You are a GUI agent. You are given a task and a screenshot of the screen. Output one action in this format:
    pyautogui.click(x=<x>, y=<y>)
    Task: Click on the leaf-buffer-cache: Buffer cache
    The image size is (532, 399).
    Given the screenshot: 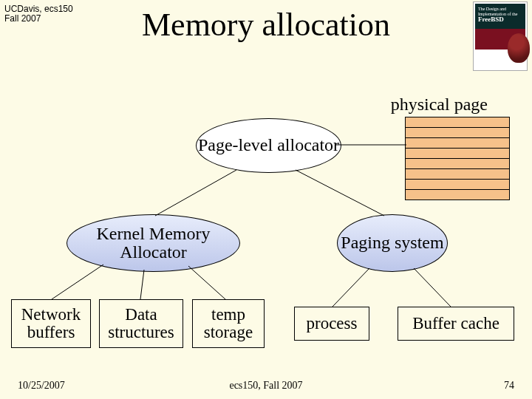 What is the action you would take?
    pyautogui.click(x=456, y=324)
    